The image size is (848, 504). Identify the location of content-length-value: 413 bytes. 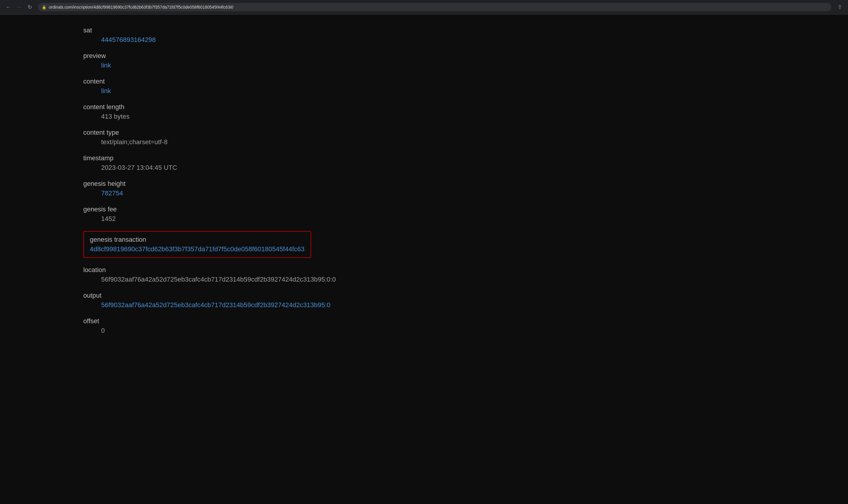
(190, 117).